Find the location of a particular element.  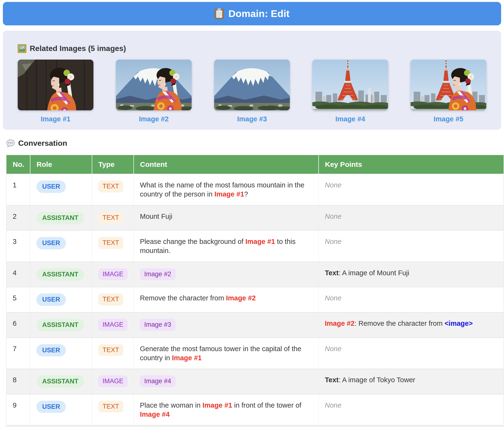

table-row: 7USERTEXTGenerate the most famous tower … is located at coordinates (255, 353).